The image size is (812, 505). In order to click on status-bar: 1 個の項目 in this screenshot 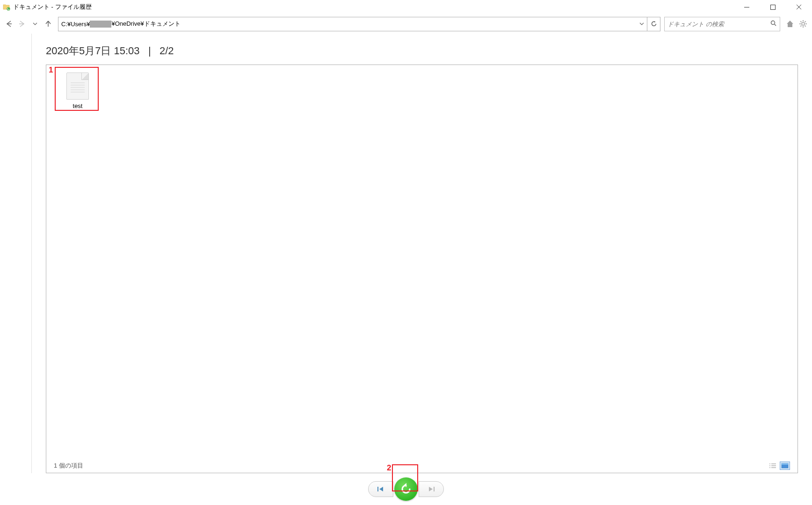, I will do `click(422, 466)`.